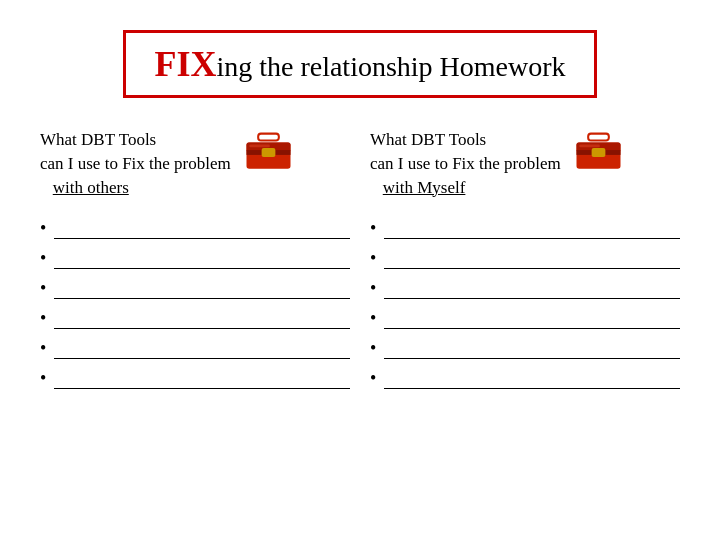  I want to click on title-box: FIXing the relationship Homework, so click(360, 64).